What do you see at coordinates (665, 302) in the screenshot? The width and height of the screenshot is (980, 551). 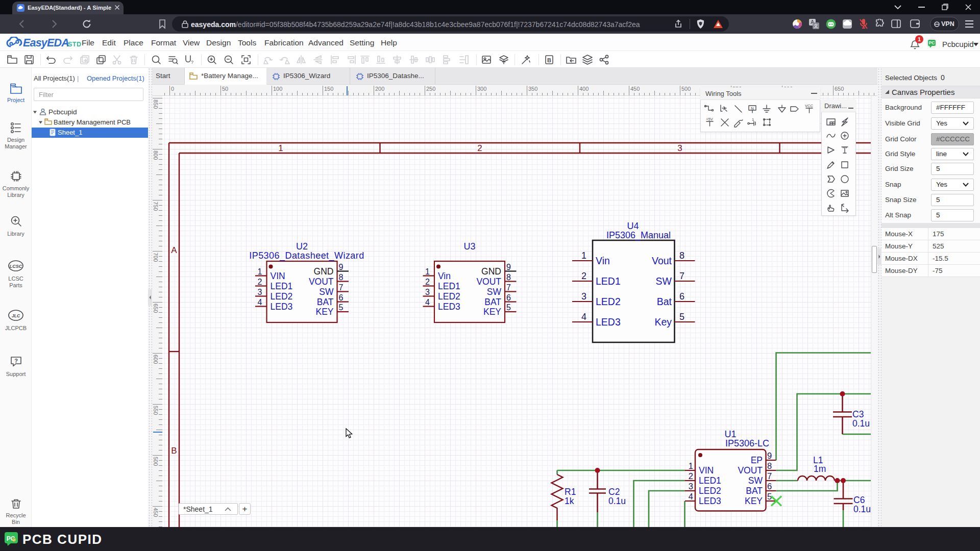 I see `svg-text: Bat` at bounding box center [665, 302].